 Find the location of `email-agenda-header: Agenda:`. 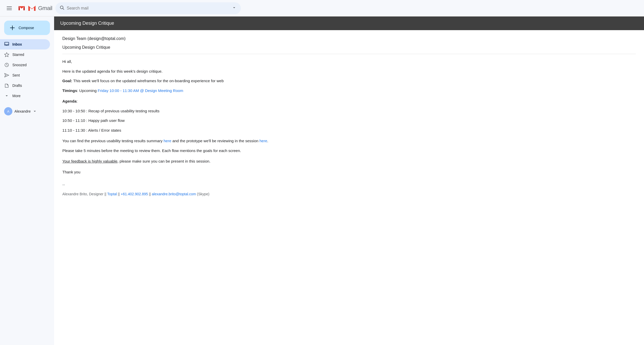

email-agenda-header: Agenda: is located at coordinates (349, 101).